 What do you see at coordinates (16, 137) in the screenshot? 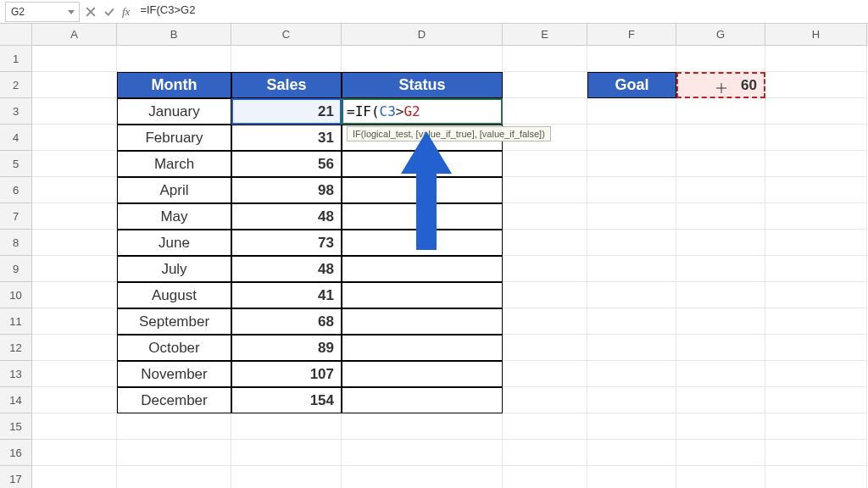
I see `row-header-4: 4` at bounding box center [16, 137].